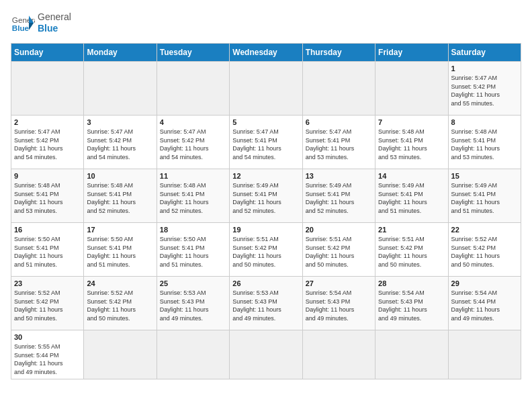 The image size is (532, 411). I want to click on calendar-cell: 22Sunrise: 5:52 AM Sunset: 5:42 PM Dayli…, so click(484, 250).